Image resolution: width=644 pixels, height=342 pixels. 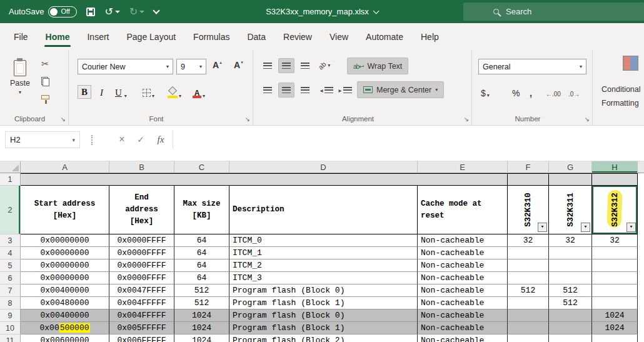 What do you see at coordinates (153, 96) in the screenshot?
I see `borders-dropdown-icon` at bounding box center [153, 96].